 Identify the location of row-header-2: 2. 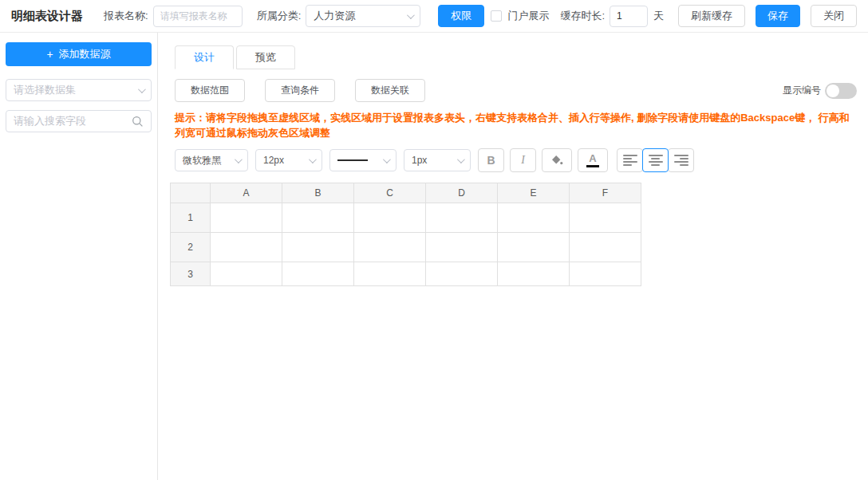
(191, 247).